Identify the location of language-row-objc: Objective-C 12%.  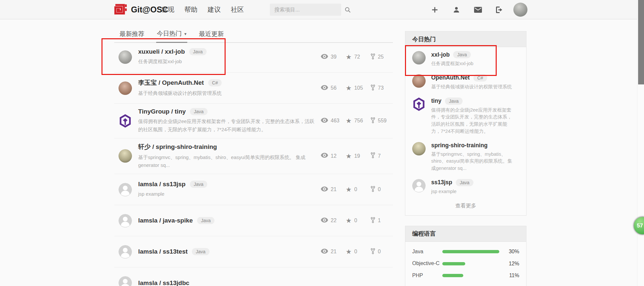
(466, 264).